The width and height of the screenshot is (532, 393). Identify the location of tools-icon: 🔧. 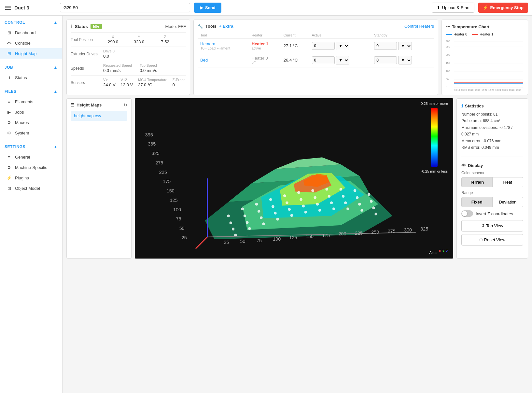
(200, 26).